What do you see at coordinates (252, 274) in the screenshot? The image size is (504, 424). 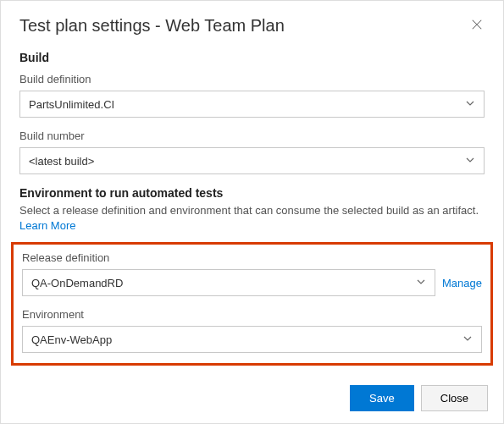 I see `release-definition-field: Release definition QA-OnDemandRD Manage` at bounding box center [252, 274].